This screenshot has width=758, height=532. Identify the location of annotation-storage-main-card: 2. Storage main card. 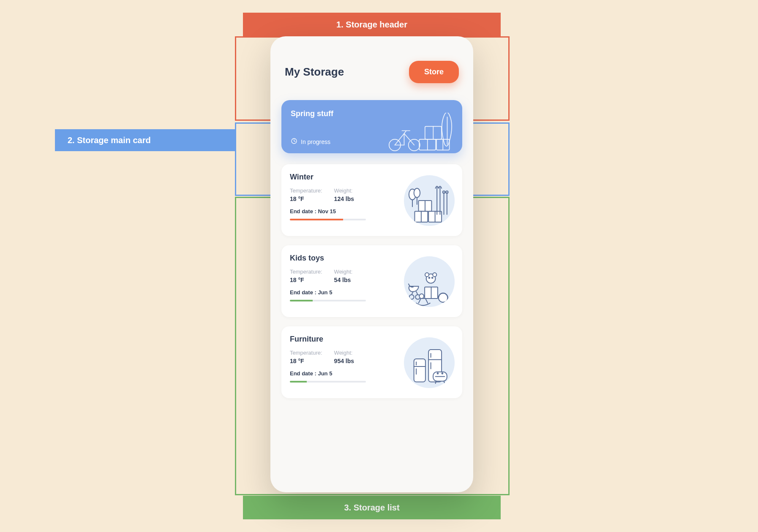
(145, 140).